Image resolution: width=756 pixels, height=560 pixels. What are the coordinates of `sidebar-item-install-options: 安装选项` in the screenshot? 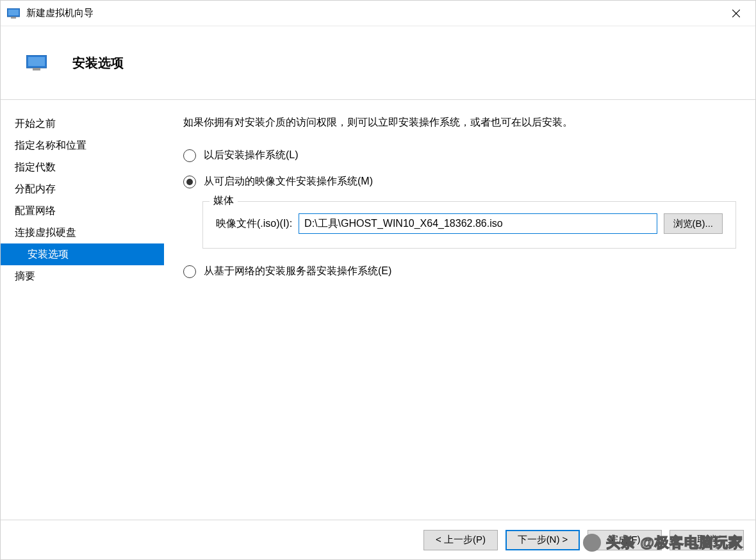 It's located at (82, 254).